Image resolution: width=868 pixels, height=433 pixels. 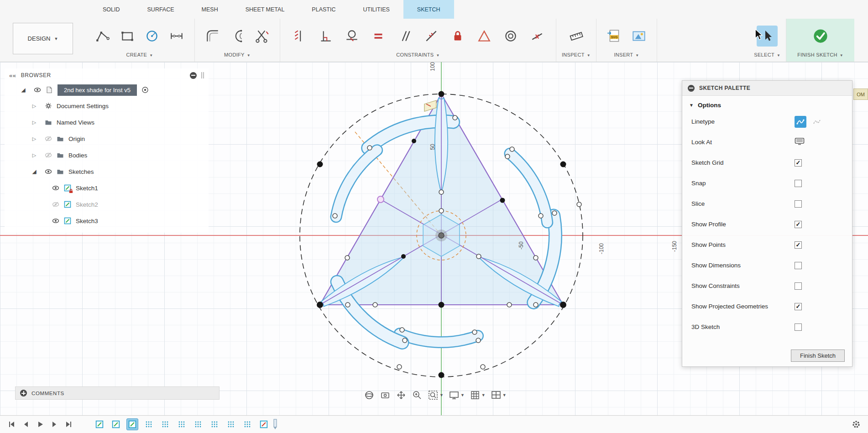 I want to click on perpendicular-constraint-icon, so click(x=325, y=36).